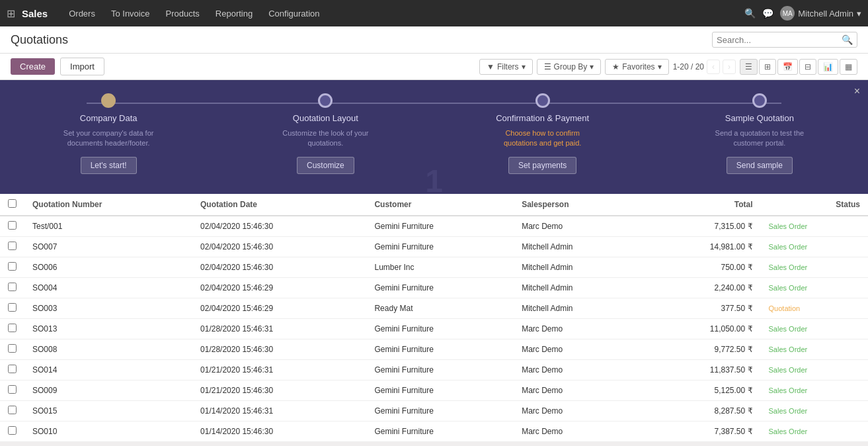  What do you see at coordinates (434, 369) in the screenshot?
I see `table-row: SO014 01/21/2020 15:46:31 Gemini Furnitu…` at bounding box center [434, 369].